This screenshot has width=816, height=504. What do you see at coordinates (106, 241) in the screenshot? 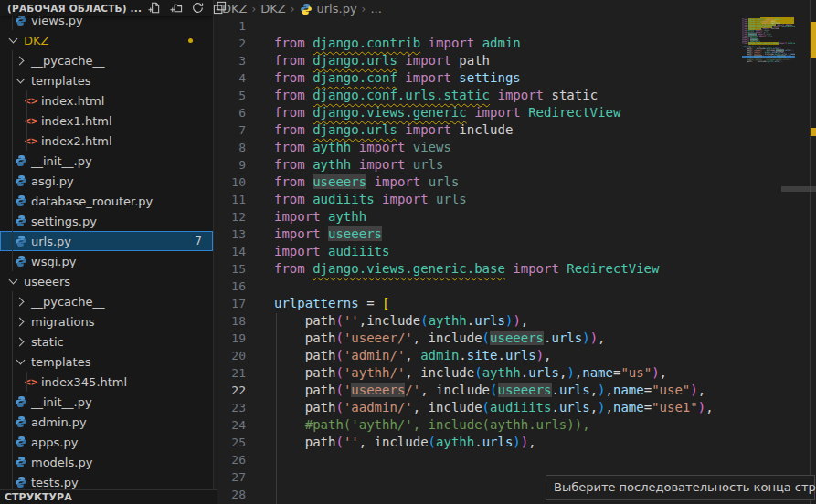
I see `tree-item-urls.py: urls.py7` at bounding box center [106, 241].